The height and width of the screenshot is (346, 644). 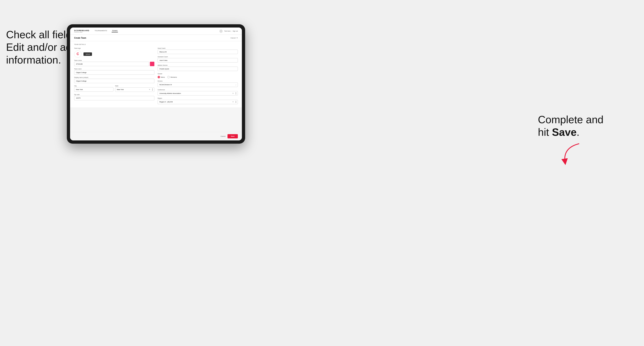 What do you see at coordinates (198, 90) in the screenshot?
I see `conference-label: Conference` at bounding box center [198, 90].